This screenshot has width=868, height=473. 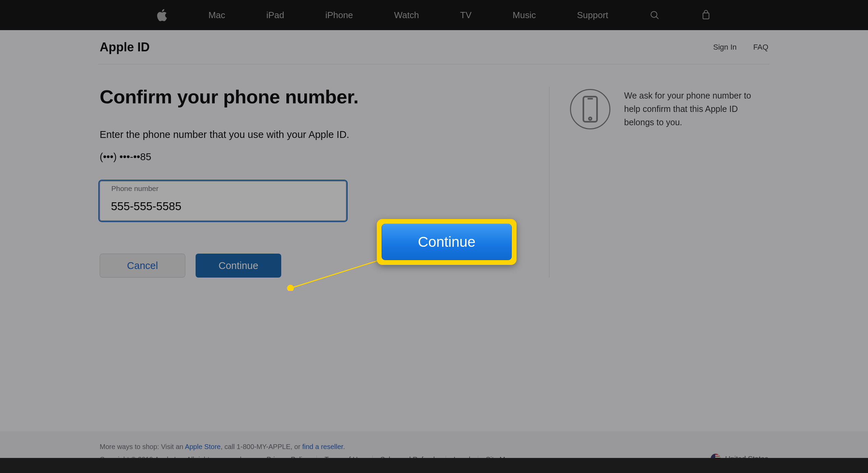 What do you see at coordinates (142, 266) in the screenshot?
I see `cancel-button: Cancel` at bounding box center [142, 266].